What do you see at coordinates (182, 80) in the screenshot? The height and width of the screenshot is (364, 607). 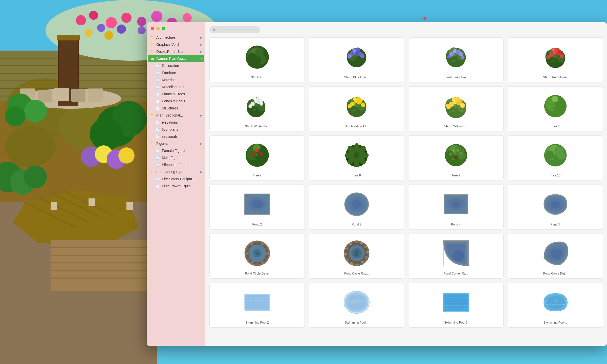 I see `sidebar-item-label: Materials` at bounding box center [182, 80].